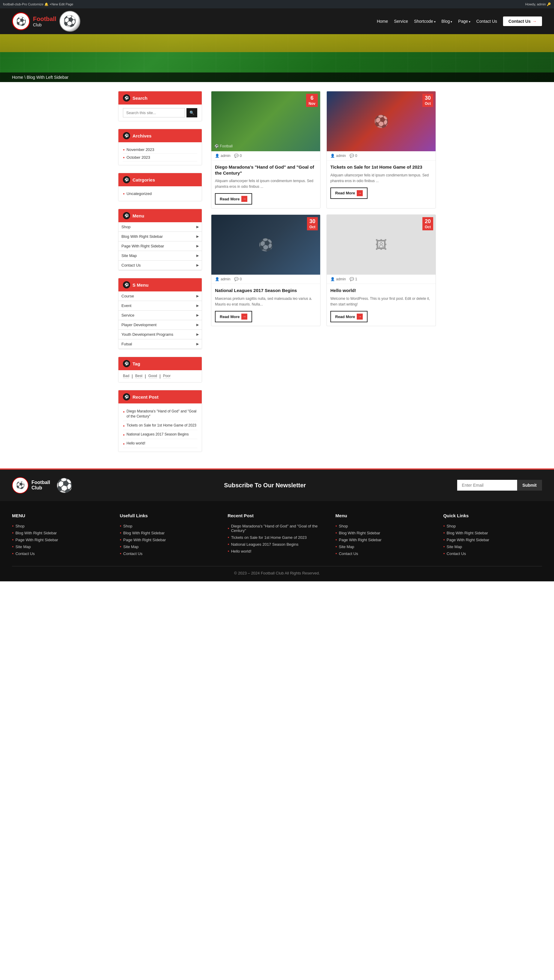 The height and width of the screenshot is (980, 554). Describe the element at coordinates (126, 215) in the screenshot. I see `menu-widget-icon: ⚽` at that location.